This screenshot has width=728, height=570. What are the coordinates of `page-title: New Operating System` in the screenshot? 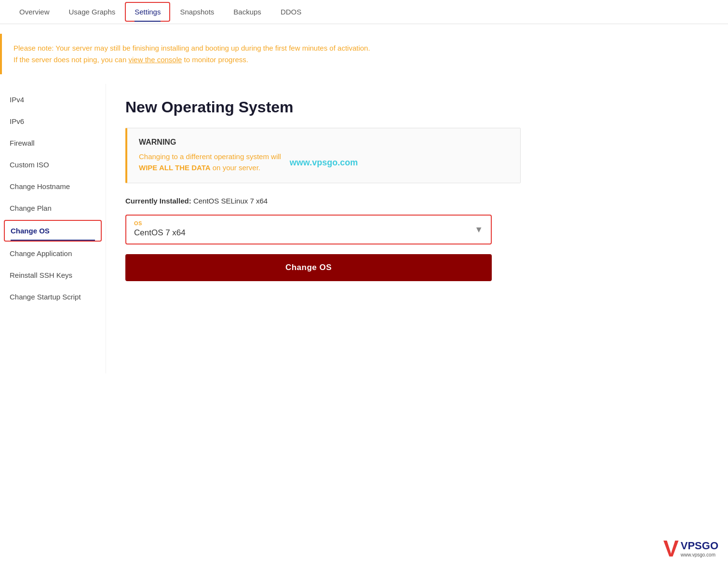 It's located at (323, 107).